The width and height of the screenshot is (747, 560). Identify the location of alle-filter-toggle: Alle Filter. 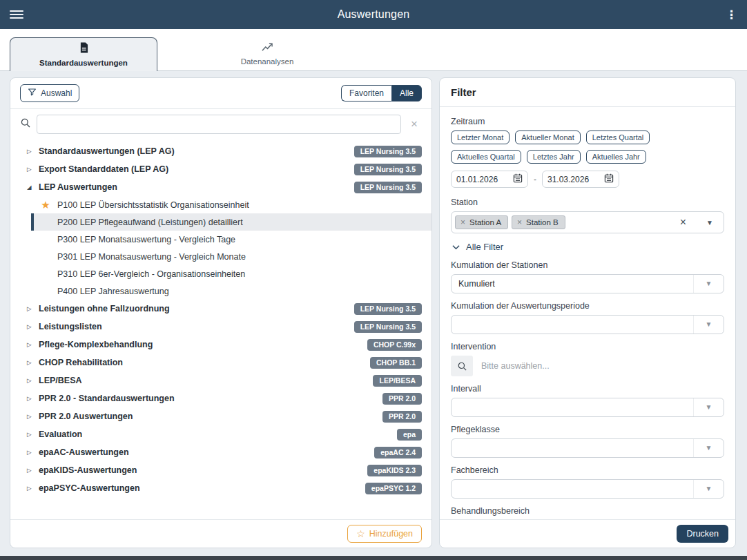
(588, 247).